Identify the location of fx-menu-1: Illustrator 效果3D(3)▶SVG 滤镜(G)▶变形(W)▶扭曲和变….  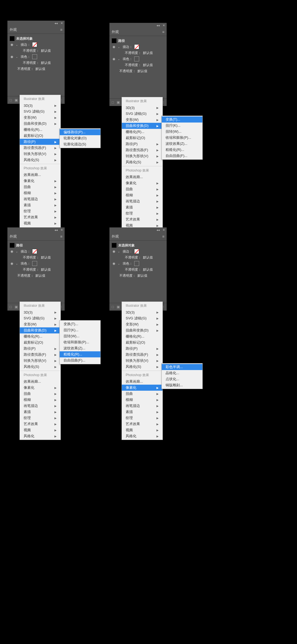
(40, 164).